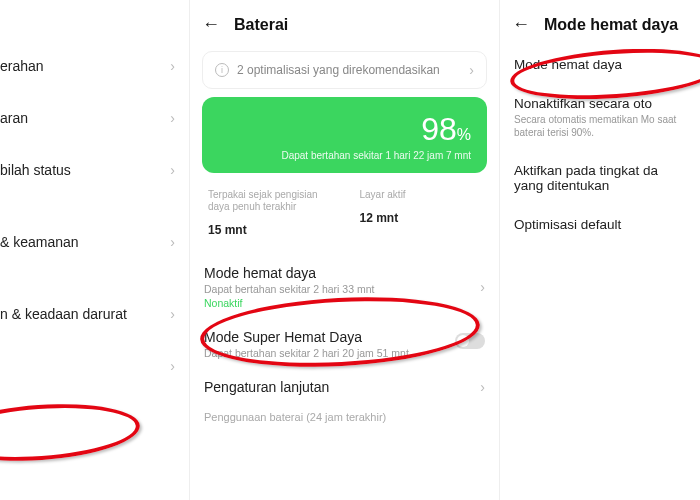 The height and width of the screenshot is (500, 700). Describe the element at coordinates (14, 118) in the screenshot. I see `row-label: aran` at that location.